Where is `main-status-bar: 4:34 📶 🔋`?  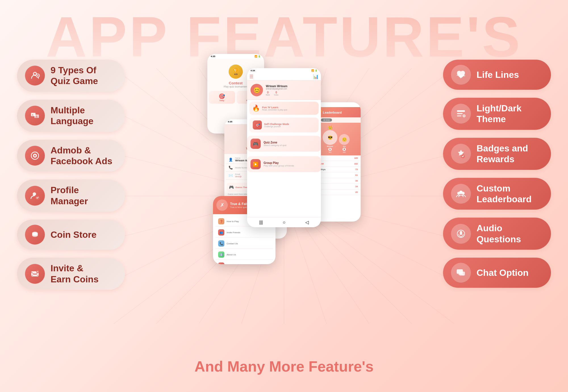 main-status-bar: 4:34 📶 🔋 is located at coordinates (284, 70).